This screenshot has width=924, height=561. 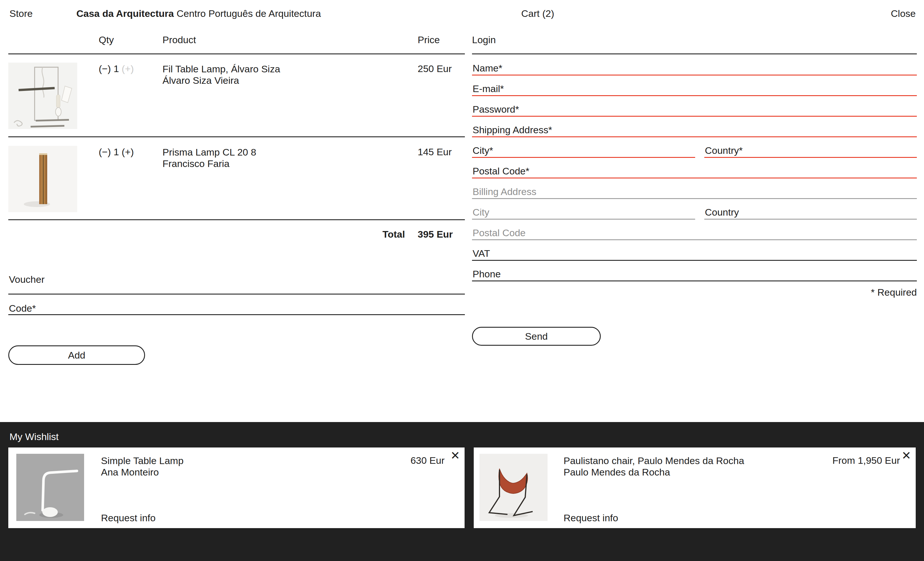 What do you see at coordinates (811, 151) in the screenshot?
I see `country-field: Country*` at bounding box center [811, 151].